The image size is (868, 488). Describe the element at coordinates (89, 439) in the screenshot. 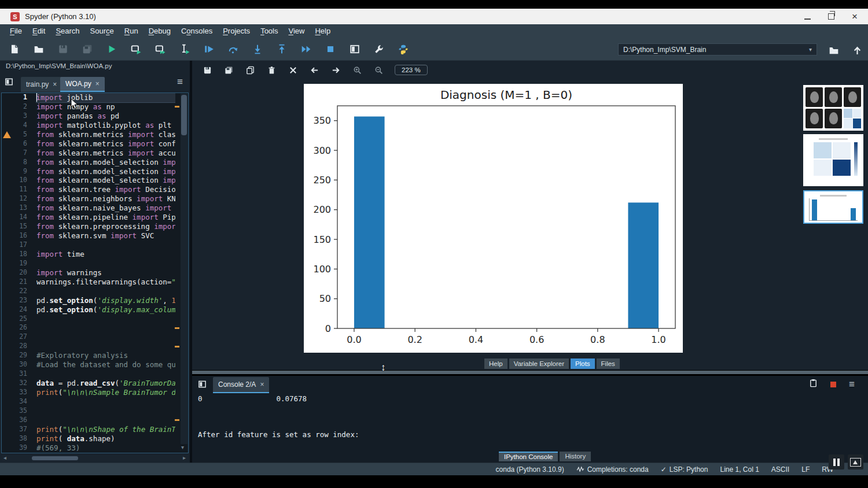

I see `code-line: 38print( data.shape)` at that location.